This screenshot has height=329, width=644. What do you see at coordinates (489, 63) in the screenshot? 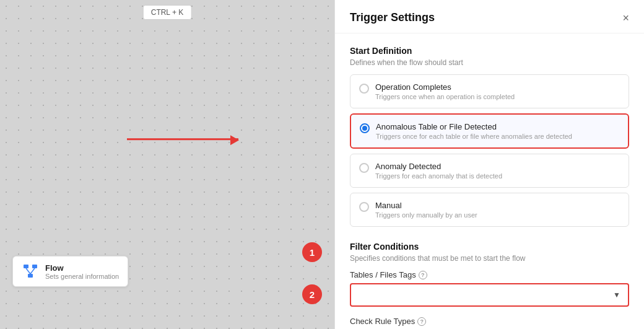
I see `start-definition-subtitle: Defines when the flow should start` at bounding box center [489, 63].